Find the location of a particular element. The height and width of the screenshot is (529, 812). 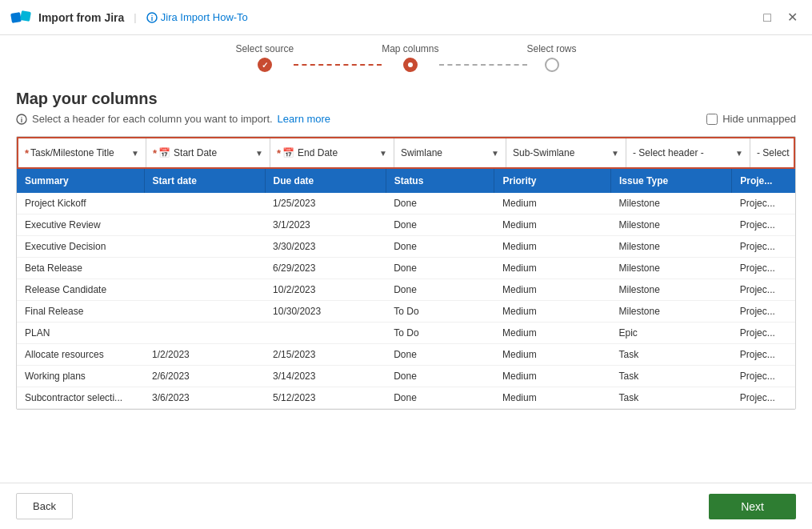

cell-5-3: To Do is located at coordinates (440, 312).